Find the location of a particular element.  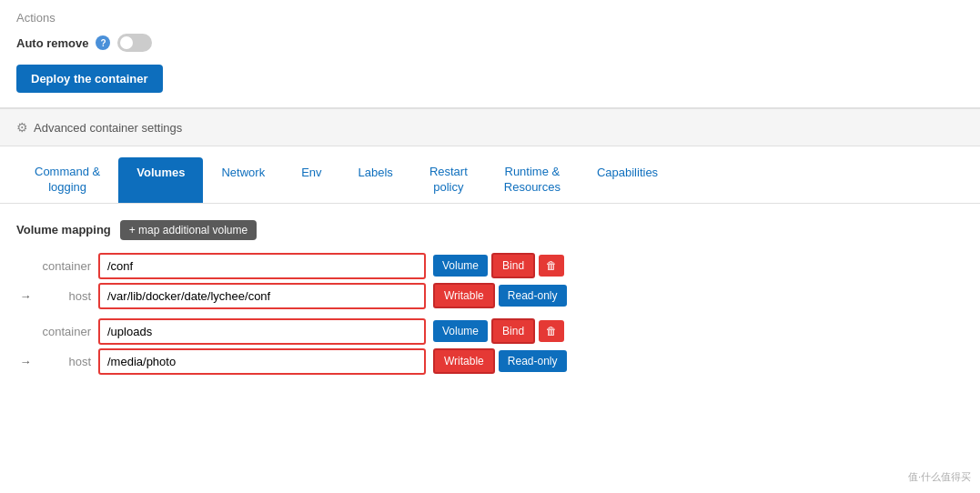

volume-row-container-1: container Volume Bind 🗑 is located at coordinates (490, 266).